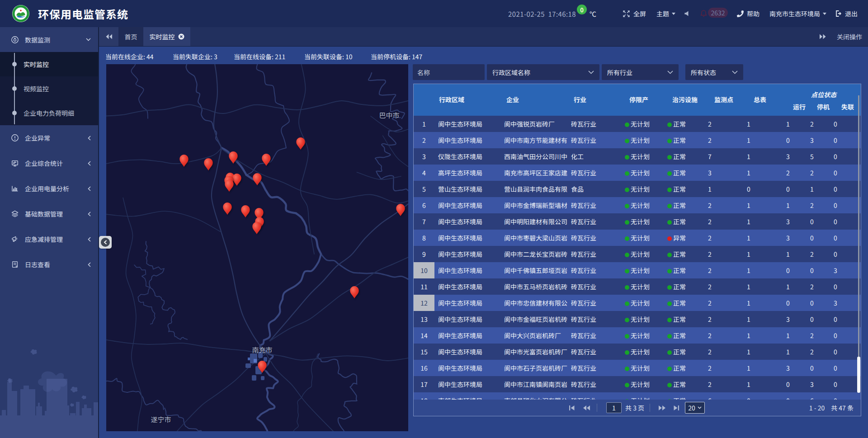  I want to click on name-search-input, so click(448, 72).